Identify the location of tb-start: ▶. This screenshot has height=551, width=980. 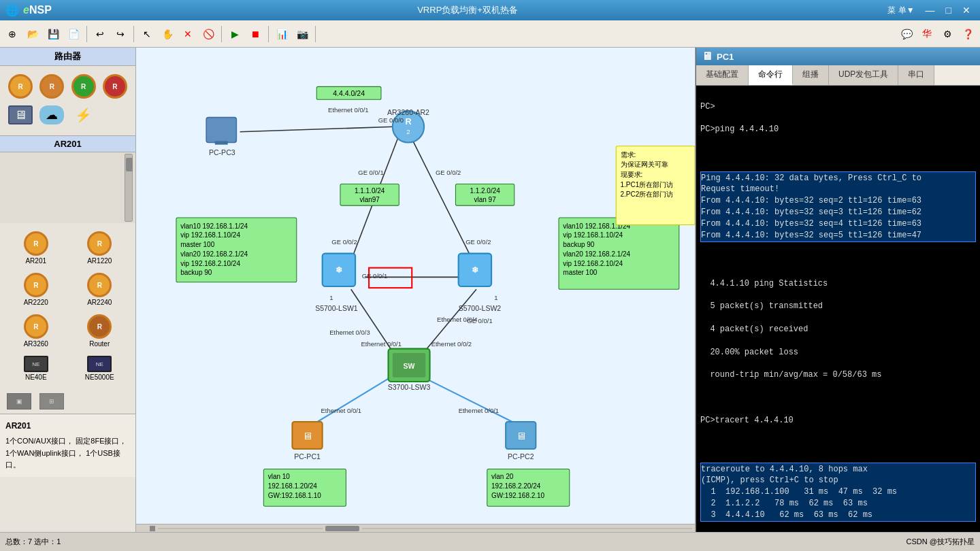
(235, 34).